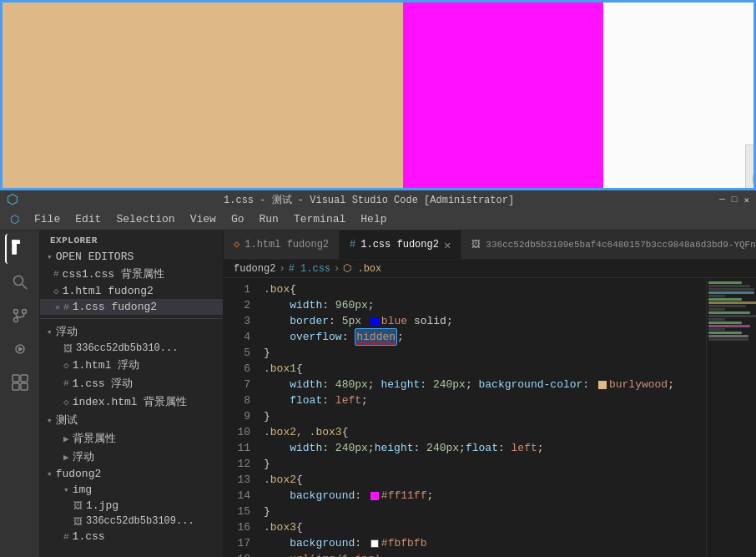 The height and width of the screenshot is (557, 756). Describe the element at coordinates (485, 511) in the screenshot. I see `code-line-15: }` at that location.